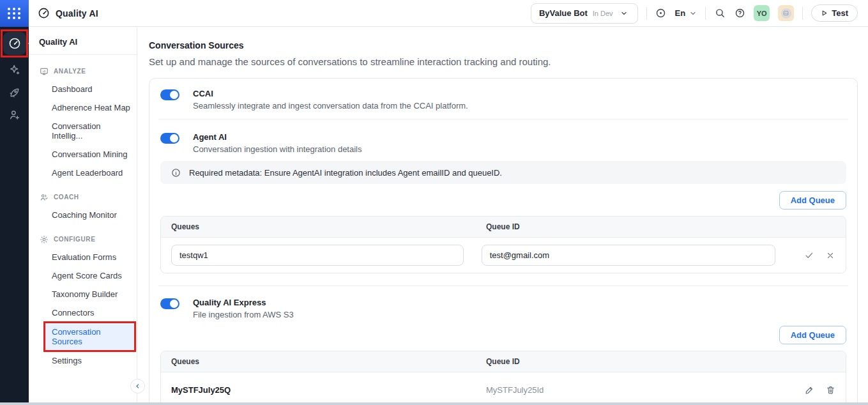  What do you see at coordinates (317, 256) in the screenshot?
I see `queue-name-input` at bounding box center [317, 256].